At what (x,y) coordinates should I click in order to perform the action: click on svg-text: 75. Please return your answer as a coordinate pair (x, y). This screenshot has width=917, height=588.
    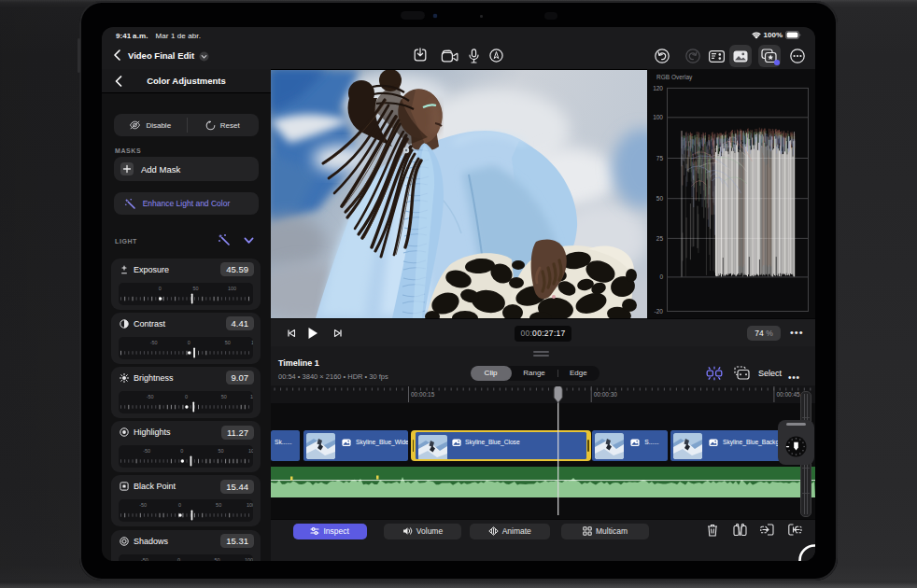
    Looking at the image, I should click on (660, 159).